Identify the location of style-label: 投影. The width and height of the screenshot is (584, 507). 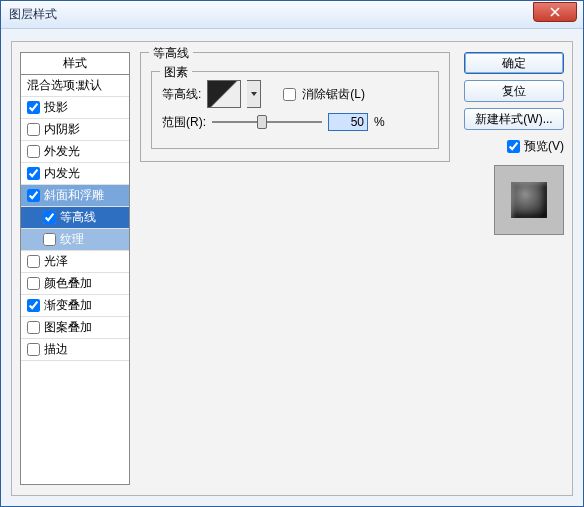
(56, 108).